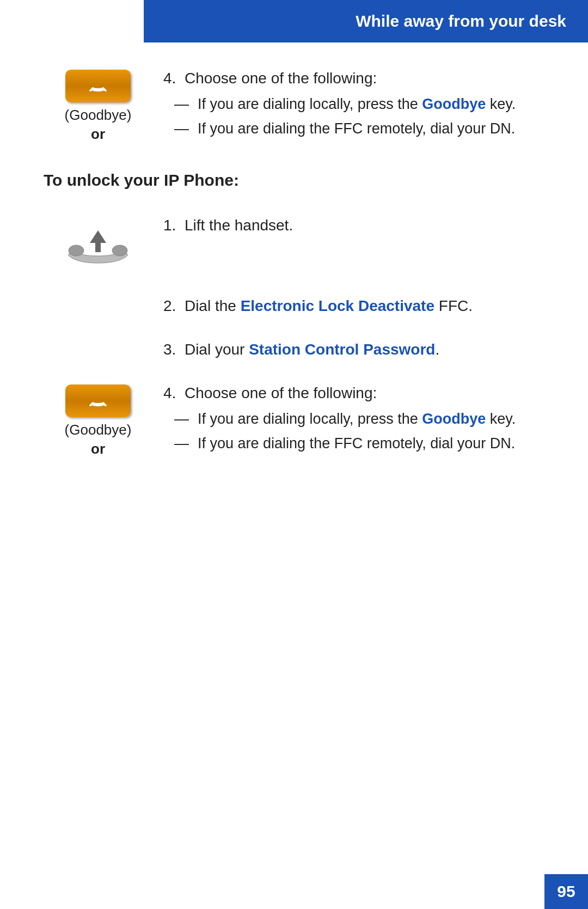 Image resolution: width=588 pixels, height=909 pixels. I want to click on step4-first-number: 4., so click(170, 78).